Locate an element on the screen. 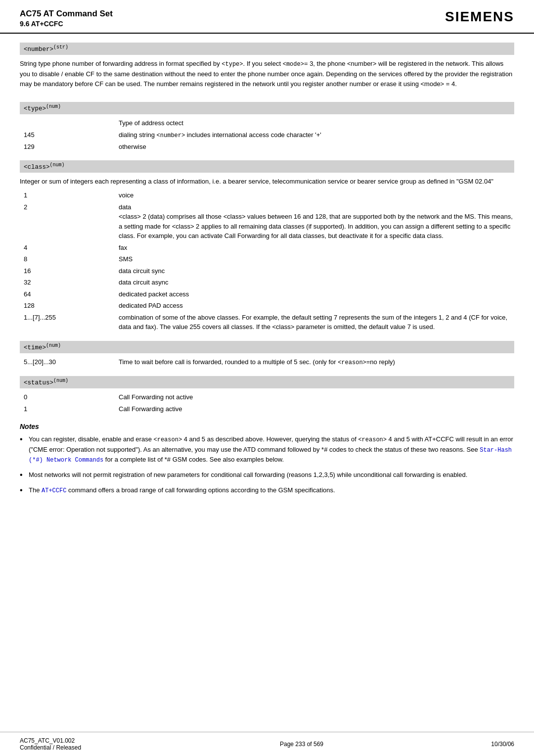 The height and width of the screenshot is (756, 534). note-reason-ref-1: <reason> is located at coordinates (168, 440).